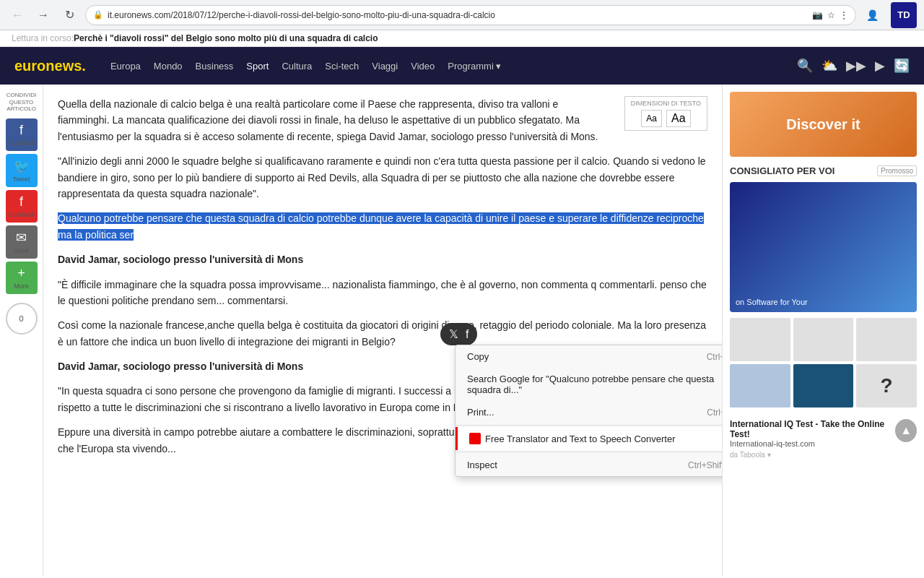  Describe the element at coordinates (462, 15) in the screenshot. I see `browser-chrome: ← → ↻ 🔒 it.euronews.com/2018/07/12/perch…` at that location.